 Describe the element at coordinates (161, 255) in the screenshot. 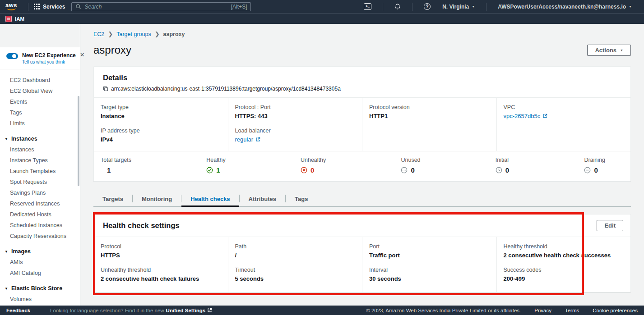

I see `hc-protocol-value: HTTPS` at that location.